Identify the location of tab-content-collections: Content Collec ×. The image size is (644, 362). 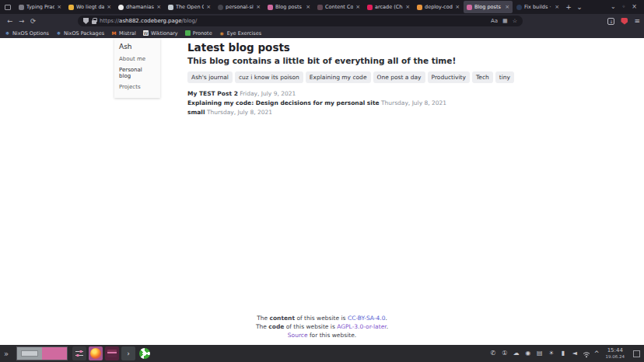
(339, 7).